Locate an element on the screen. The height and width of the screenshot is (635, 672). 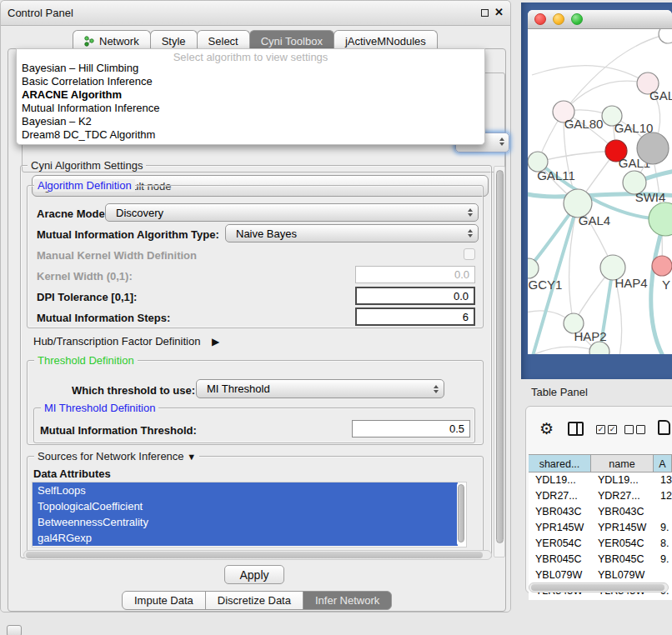
algorithm-option: Mutual Information Inference is located at coordinates (250, 108).